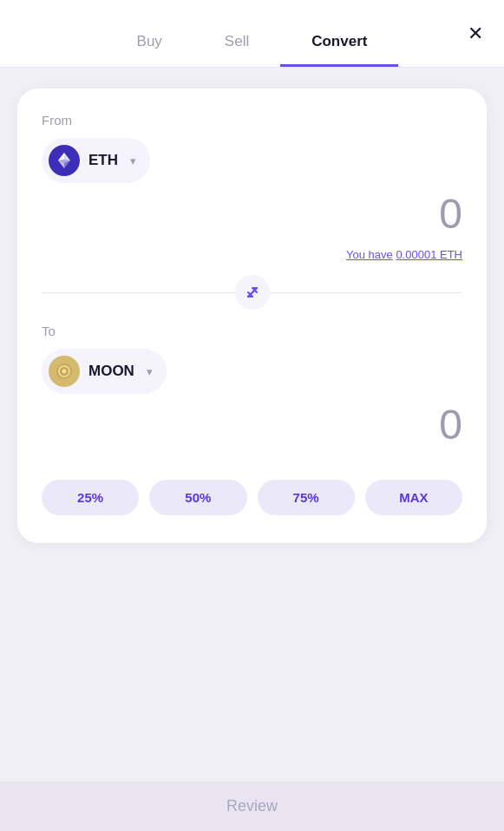 The height and width of the screenshot is (831, 504). I want to click on tab-buy: Buy, so click(149, 33).